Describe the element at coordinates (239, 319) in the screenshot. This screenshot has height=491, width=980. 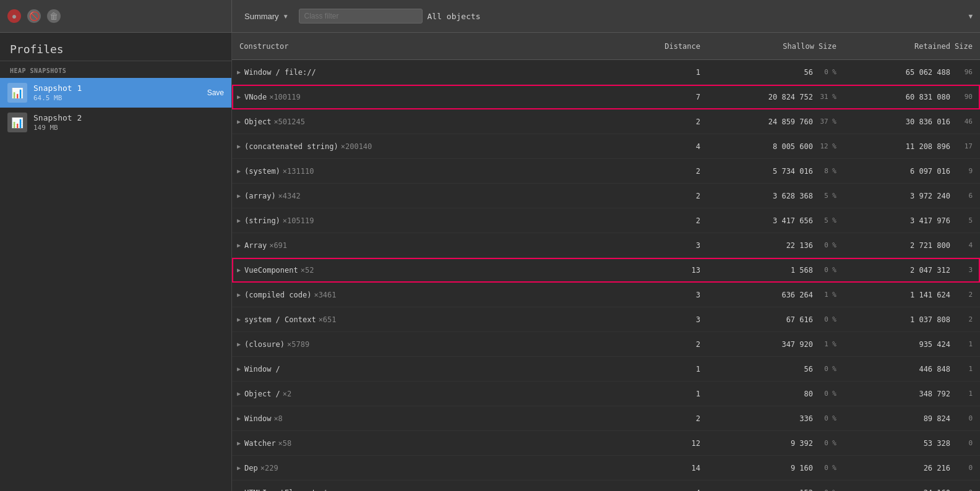
I see `expand-arrow-10: ▶` at that location.